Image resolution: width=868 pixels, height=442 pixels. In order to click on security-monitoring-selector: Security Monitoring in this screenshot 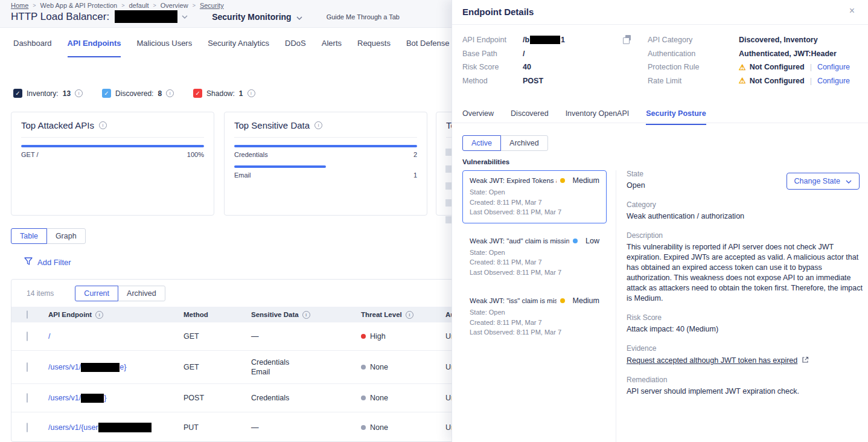, I will do `click(257, 17)`.